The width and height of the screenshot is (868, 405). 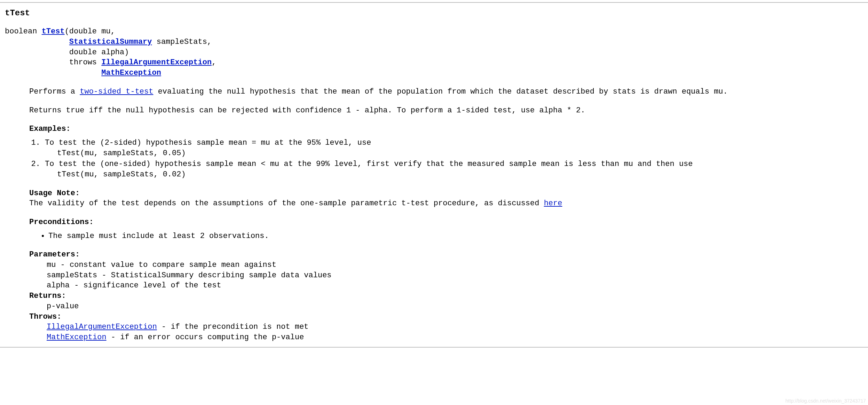 I want to click on example-line: To test the (2-sided) hypothesis sample …, so click(x=454, y=143).